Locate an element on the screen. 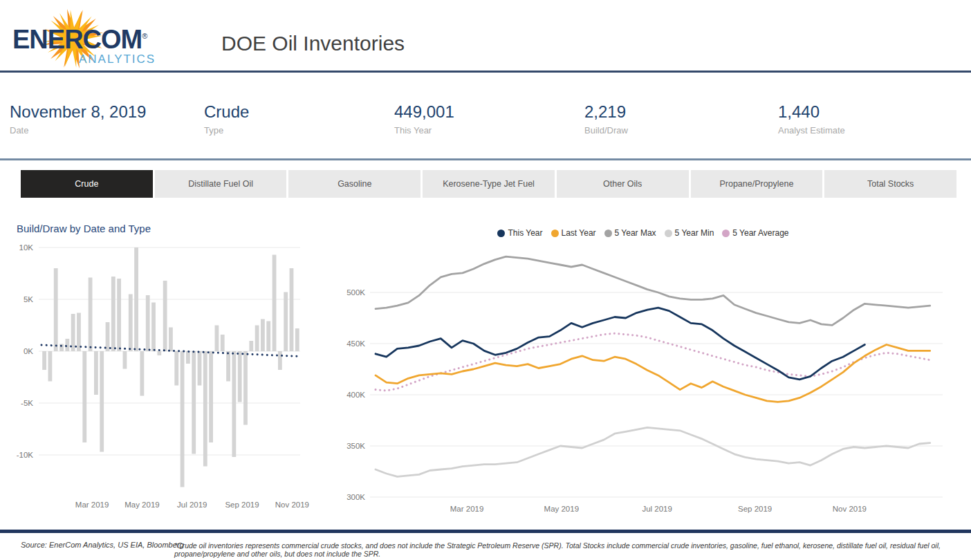 This screenshot has width=971, height=560. tab-gasoline: Gasoline is located at coordinates (354, 184).